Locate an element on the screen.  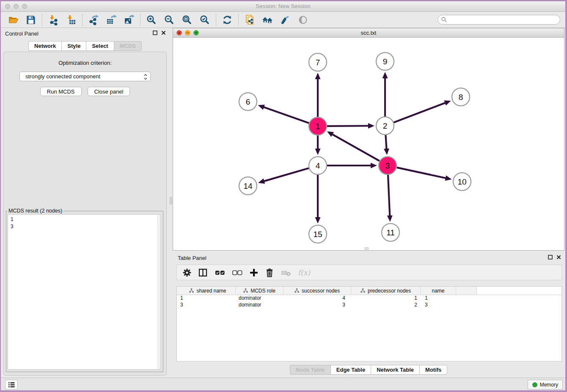
graph-node-label: 15 is located at coordinates (317, 235).